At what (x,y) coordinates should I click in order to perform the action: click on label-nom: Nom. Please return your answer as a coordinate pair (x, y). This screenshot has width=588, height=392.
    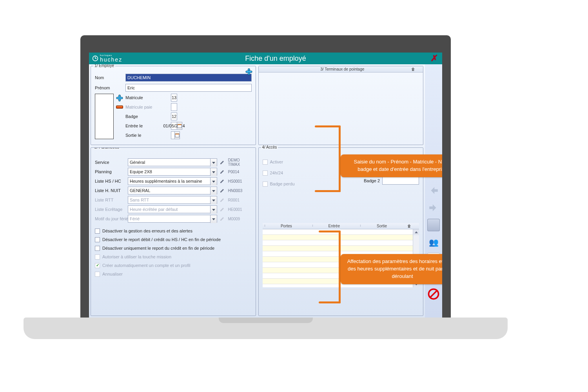
    Looking at the image, I should click on (109, 78).